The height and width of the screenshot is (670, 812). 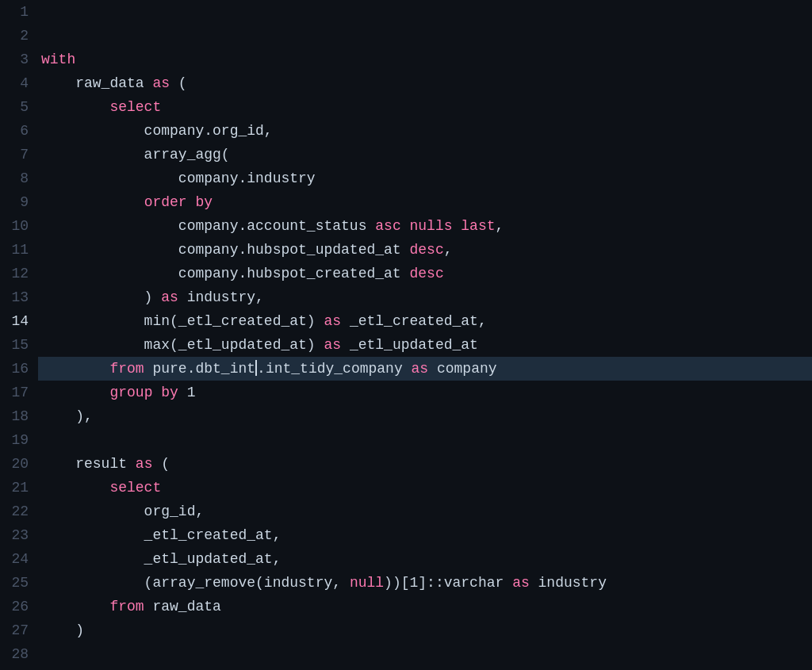 I want to click on token: company.org_id,, so click(x=157, y=131).